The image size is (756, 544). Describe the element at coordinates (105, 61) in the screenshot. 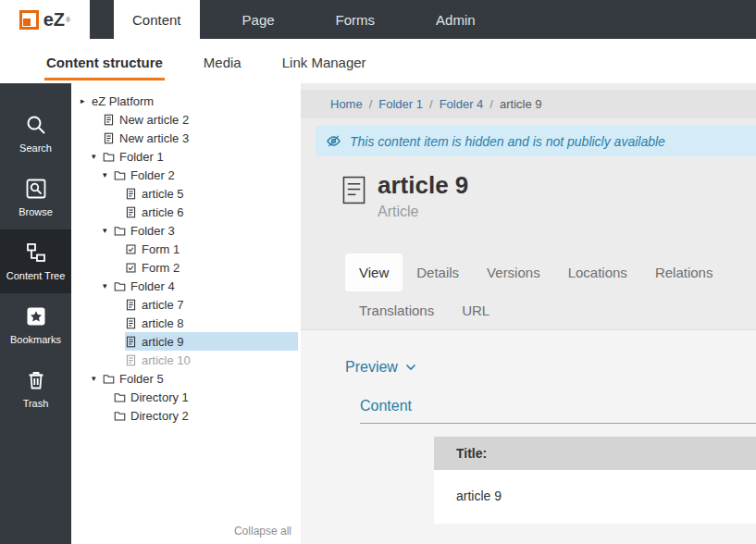

I see `nav-item-content-structure: Content structure` at that location.